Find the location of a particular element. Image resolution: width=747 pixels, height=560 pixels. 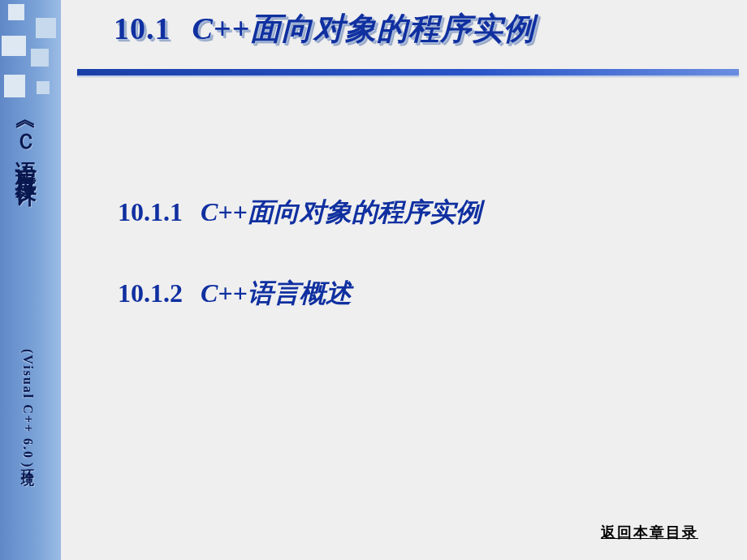

subsection-link-1: 10.1.1C++面向对象的程序实例 is located at coordinates (300, 213).